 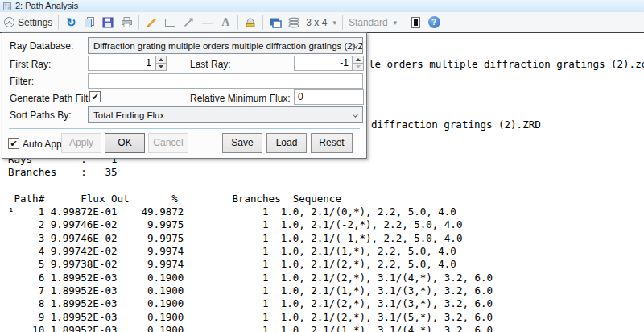 What do you see at coordinates (10, 23) in the screenshot?
I see `chevron-up-circle-icon` at bounding box center [10, 23].